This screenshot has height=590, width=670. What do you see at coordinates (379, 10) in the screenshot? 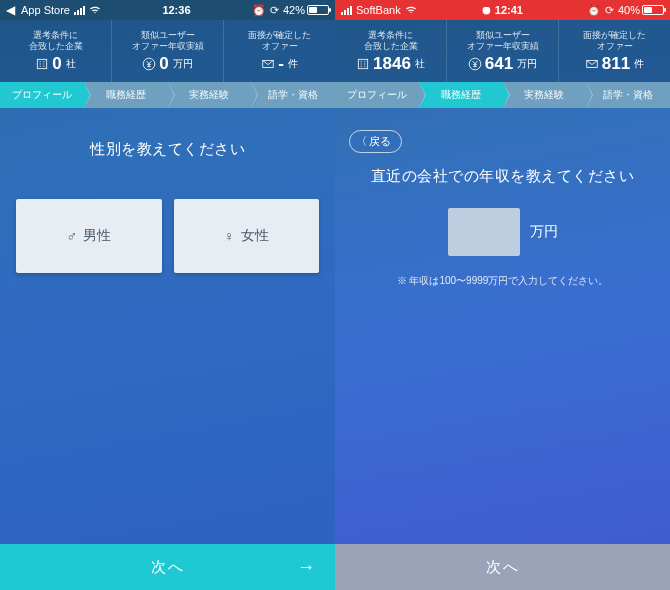
I see `status-left: SoftBank` at bounding box center [379, 10].